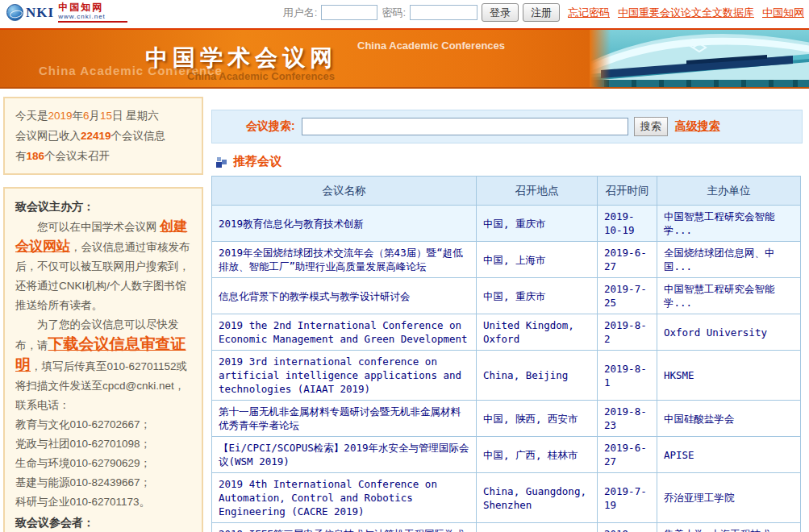  Describe the element at coordinates (507, 297) in the screenshot. I see `conference-row: 信息化背景下的教学模式与教学设计研讨会中国, 重庆市2019-7-25中国智慧工…` at that location.